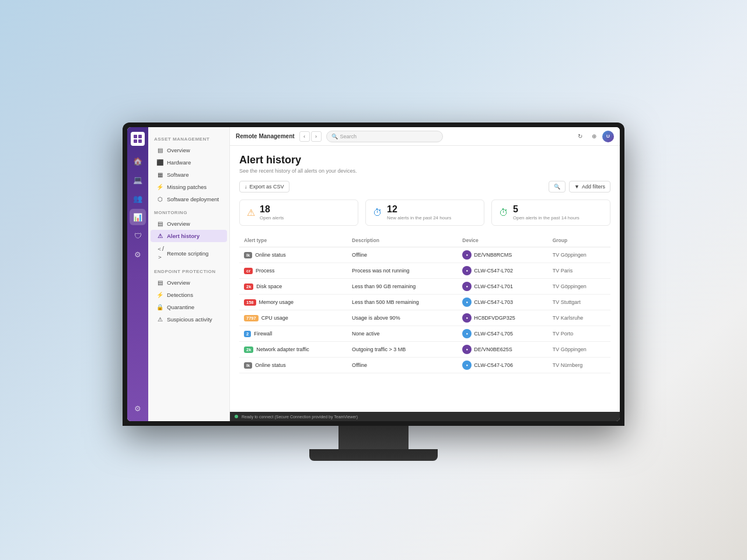 The height and width of the screenshot is (560, 747). I want to click on status-dot, so click(236, 416).